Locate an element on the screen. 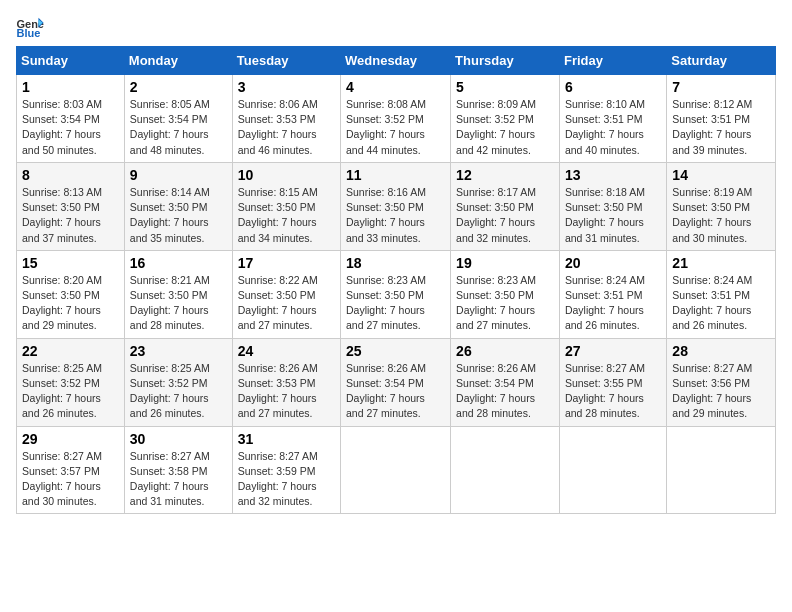 Image resolution: width=792 pixels, height=612 pixels. day-number: 26 is located at coordinates (505, 351).